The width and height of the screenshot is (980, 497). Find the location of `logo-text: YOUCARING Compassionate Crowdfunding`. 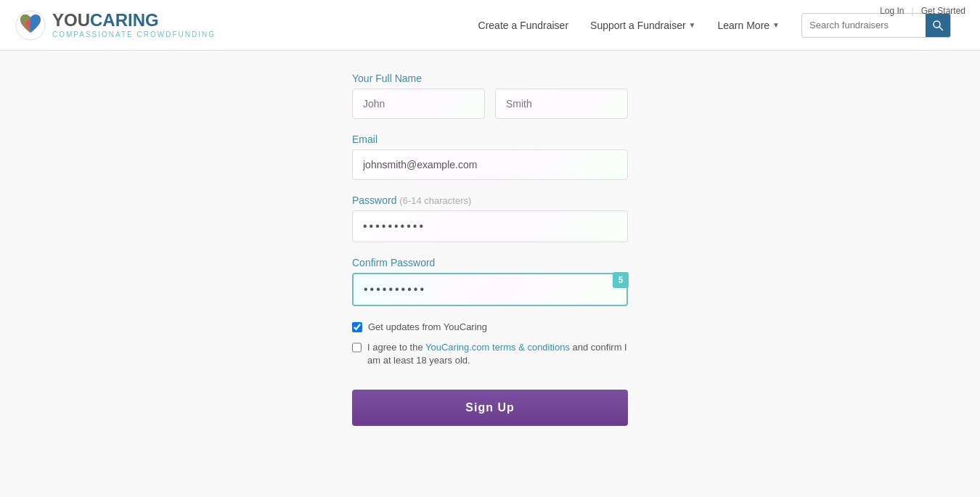

logo-text: YOUCARING Compassionate Crowdfunding is located at coordinates (134, 25).